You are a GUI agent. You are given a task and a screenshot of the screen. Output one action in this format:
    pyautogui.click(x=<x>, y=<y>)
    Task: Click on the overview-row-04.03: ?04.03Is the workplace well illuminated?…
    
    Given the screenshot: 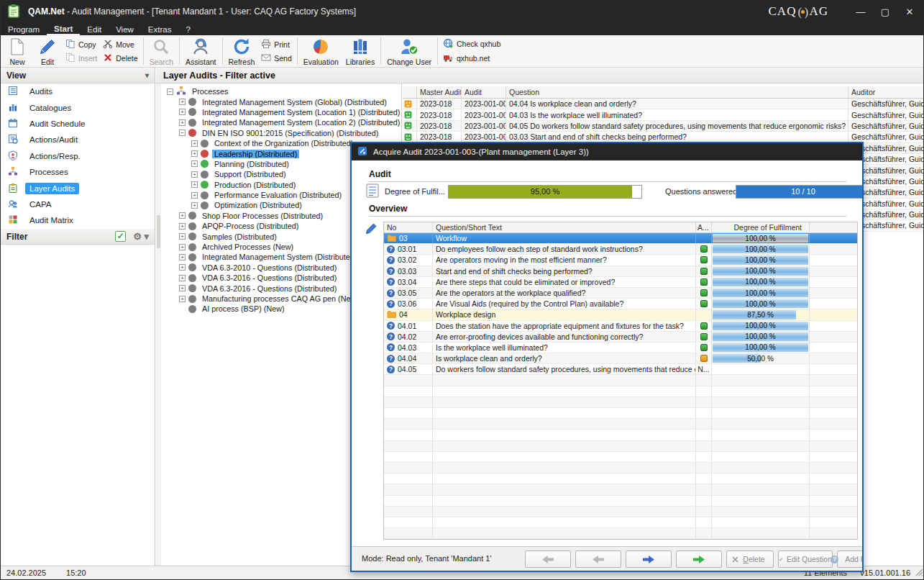 What is the action you would take?
    pyautogui.click(x=621, y=348)
    